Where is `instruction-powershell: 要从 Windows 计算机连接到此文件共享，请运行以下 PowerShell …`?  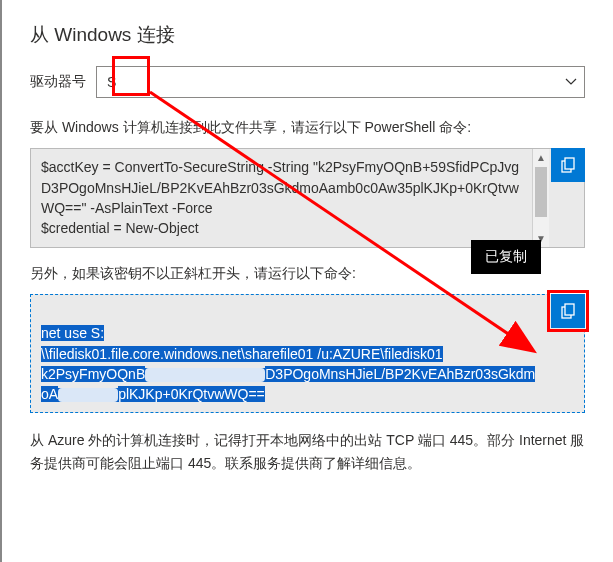
instruction-powershell: 要从 Windows 计算机连接到此文件共享，请运行以下 PowerShell … is located at coordinates (308, 127).